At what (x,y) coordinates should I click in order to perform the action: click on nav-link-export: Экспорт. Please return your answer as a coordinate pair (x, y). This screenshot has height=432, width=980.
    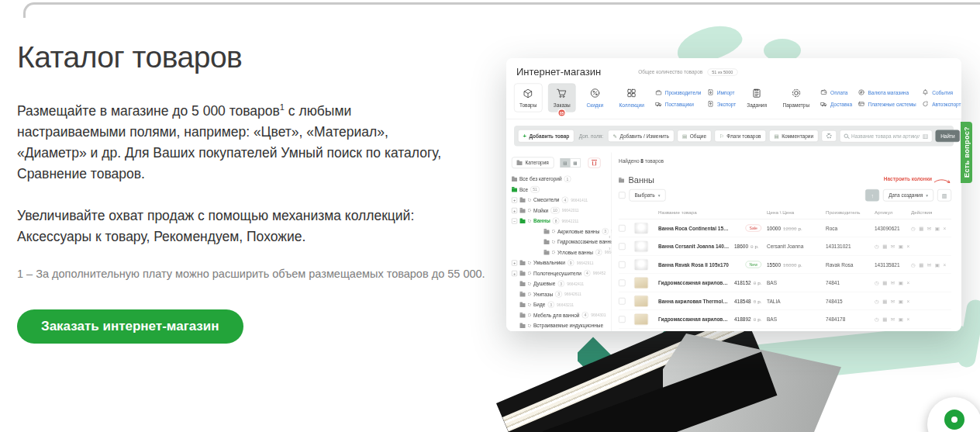
    Looking at the image, I should click on (721, 104).